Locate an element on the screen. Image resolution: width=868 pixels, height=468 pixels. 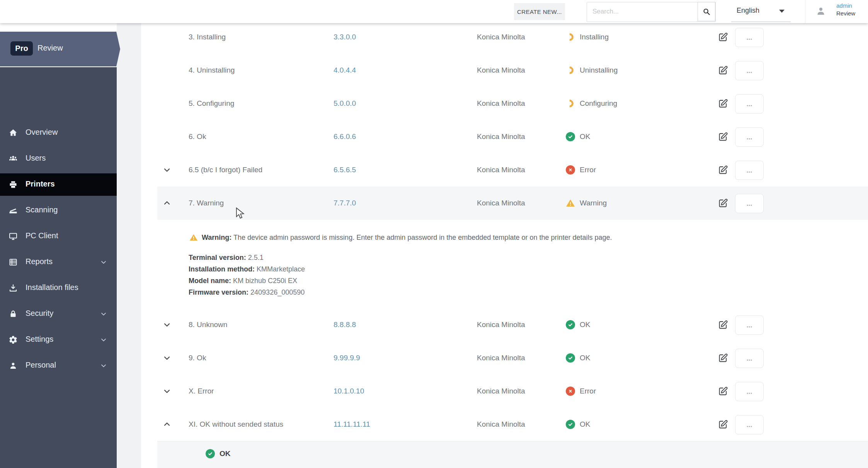
printer-icon is located at coordinates (13, 185).